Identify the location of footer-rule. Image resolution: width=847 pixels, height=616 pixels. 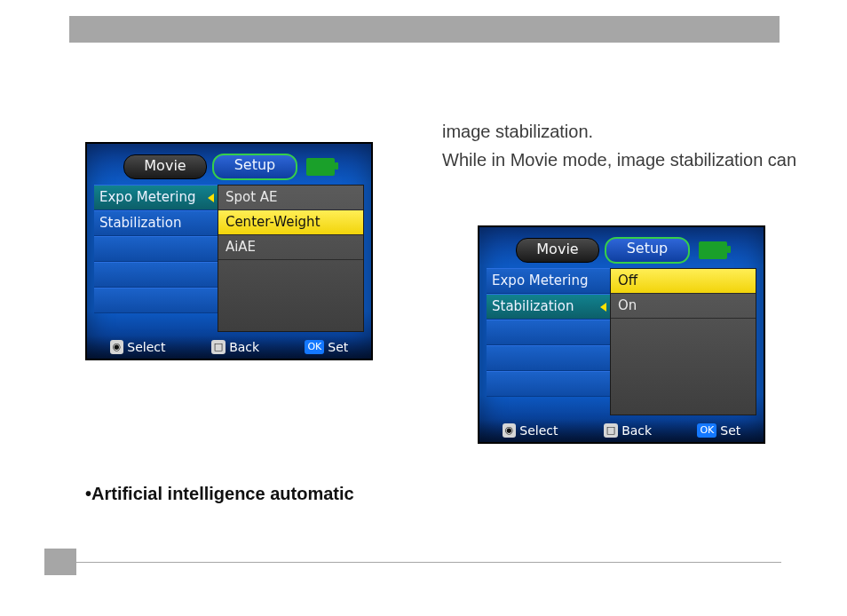
(429, 563).